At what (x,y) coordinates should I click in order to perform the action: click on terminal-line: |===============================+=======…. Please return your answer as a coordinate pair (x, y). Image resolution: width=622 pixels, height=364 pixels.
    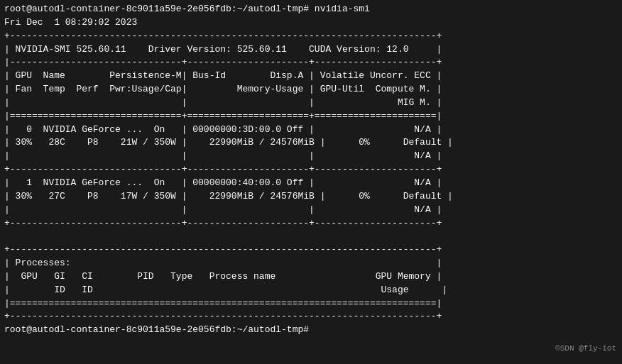
    Looking at the image, I should click on (311, 116).